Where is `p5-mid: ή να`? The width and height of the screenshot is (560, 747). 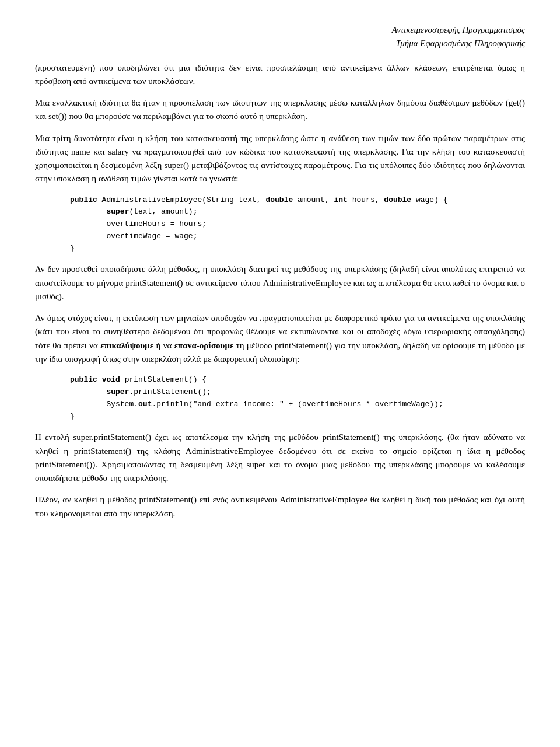 p5-mid: ή να is located at coordinates (164, 345).